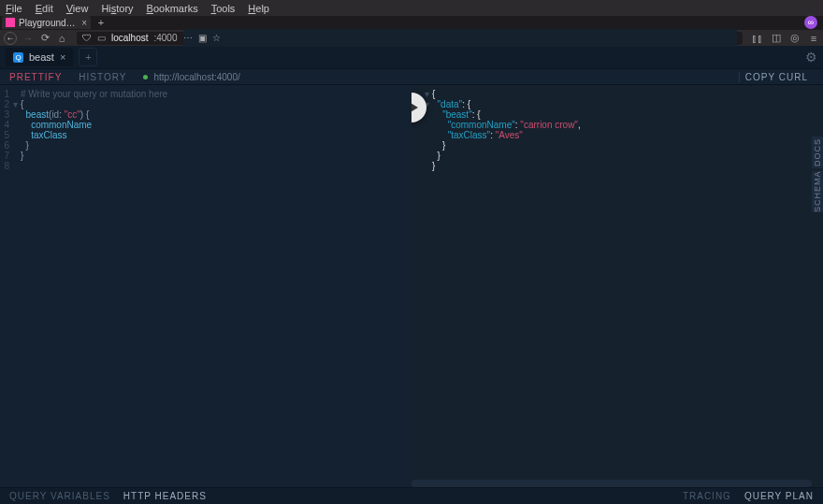  Describe the element at coordinates (36, 77) in the screenshot. I see `prettify-button: PRETTIFY` at that location.